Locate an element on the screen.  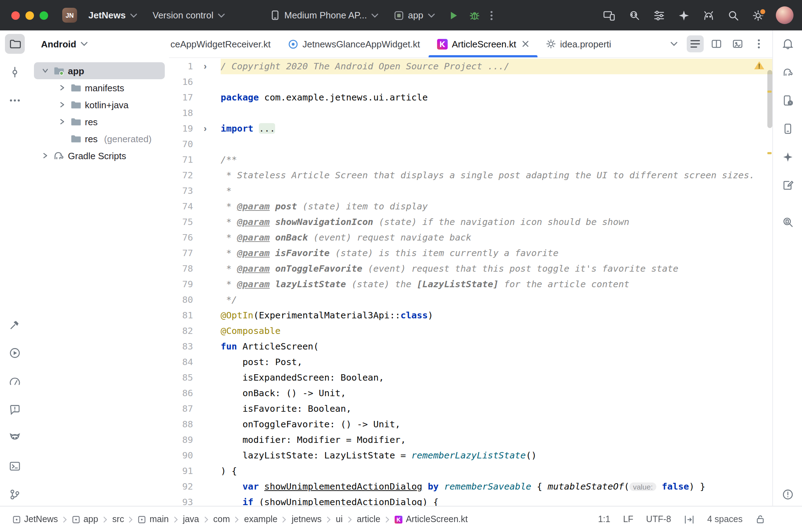
tab-glanceappwidgetreceiver: ceAppWidgetReceiver.kt is located at coordinates (224, 44).